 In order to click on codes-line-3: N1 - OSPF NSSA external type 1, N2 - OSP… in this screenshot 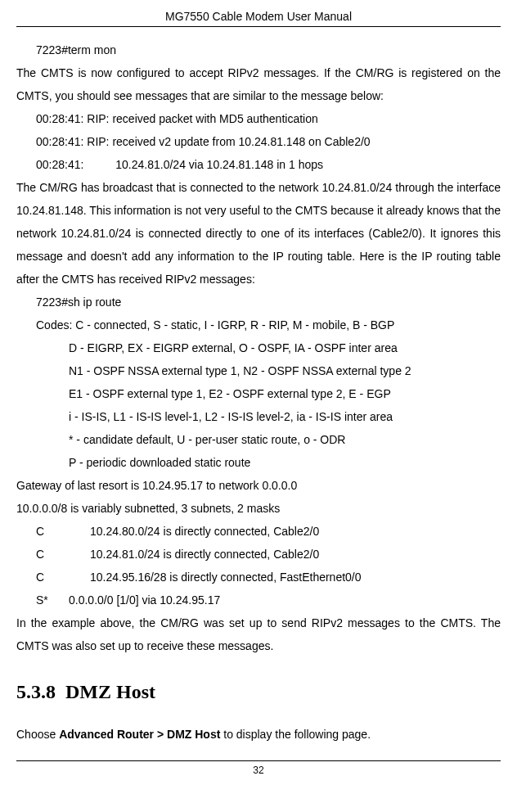, I will do `click(258, 371)`.